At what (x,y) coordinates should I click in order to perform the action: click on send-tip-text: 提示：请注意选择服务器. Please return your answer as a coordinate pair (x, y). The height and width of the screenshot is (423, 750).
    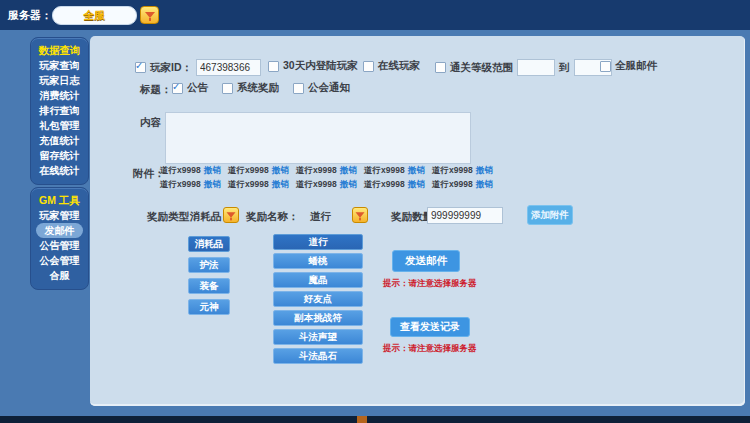
    Looking at the image, I should click on (430, 284).